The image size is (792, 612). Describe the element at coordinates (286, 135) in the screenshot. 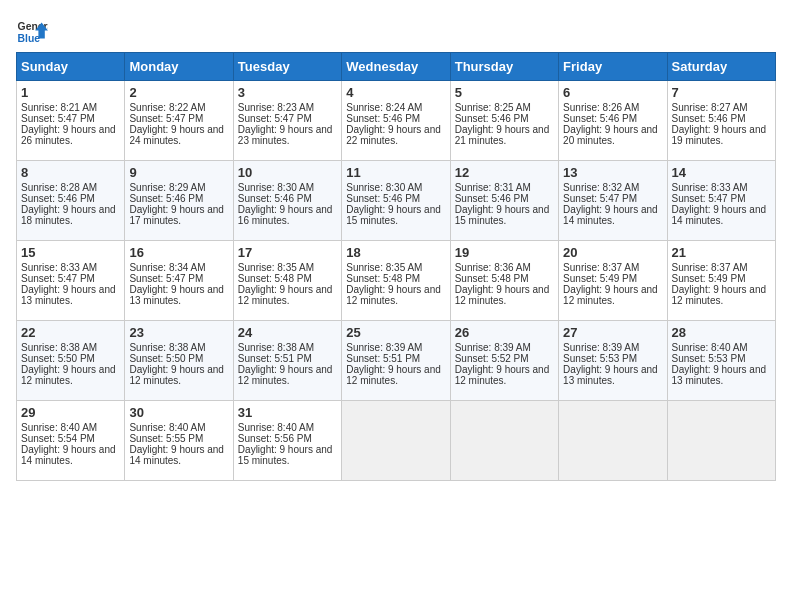

I see `daylight-hours: Daylight: 9 hours and 23 minutes.` at that location.